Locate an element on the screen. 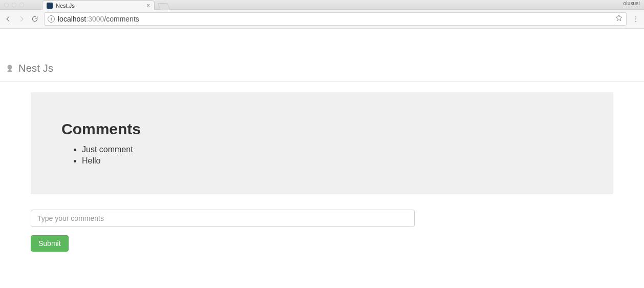 The width and height of the screenshot is (644, 288). window-maximize-dot is located at coordinates (22, 5).